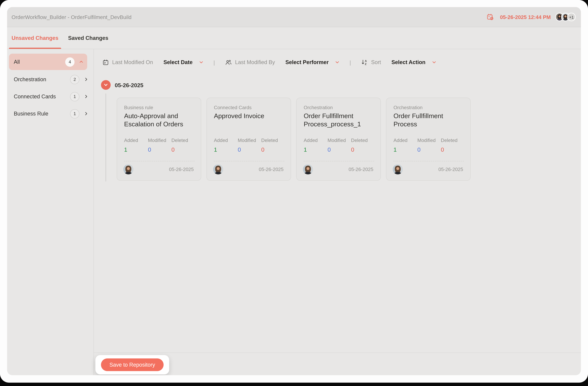 The width and height of the screenshot is (588, 386). What do you see at coordinates (178, 62) in the screenshot?
I see `date-filter-value: Select Date` at bounding box center [178, 62].